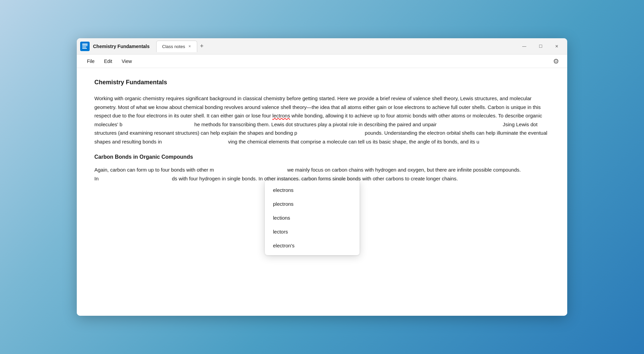 Image resolution: width=644 pixels, height=354 pixels. Describe the element at coordinates (312, 231) in the screenshot. I see `autocomplete-item-lectors: lectors` at that location.